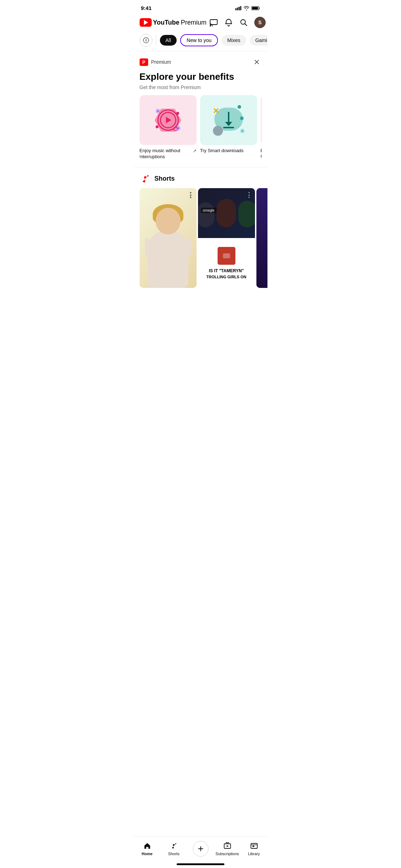 The height and width of the screenshot is (868, 401). I want to click on bottom-spacer, so click(201, 306).